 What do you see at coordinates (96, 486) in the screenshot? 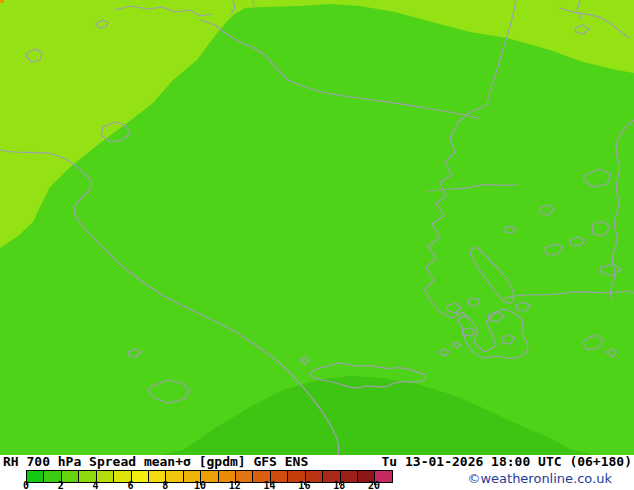
I see `tick-label: 4` at bounding box center [96, 486].